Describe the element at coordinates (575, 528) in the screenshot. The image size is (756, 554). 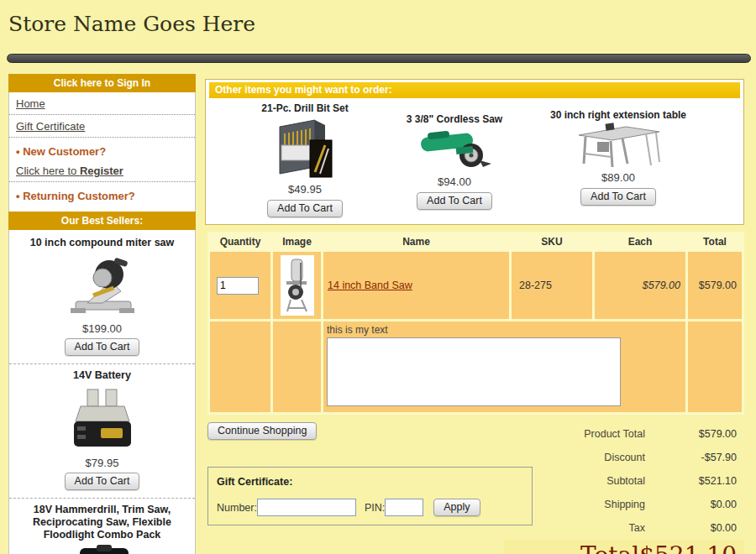
I see `totals-label: Tax` at that location.